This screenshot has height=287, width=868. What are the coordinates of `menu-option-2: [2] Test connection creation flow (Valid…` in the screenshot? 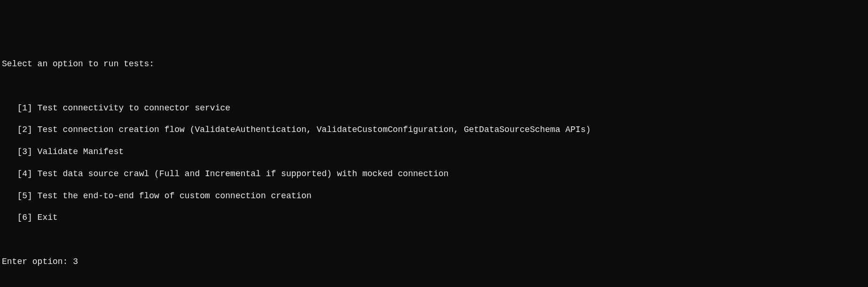 It's located at (434, 130).